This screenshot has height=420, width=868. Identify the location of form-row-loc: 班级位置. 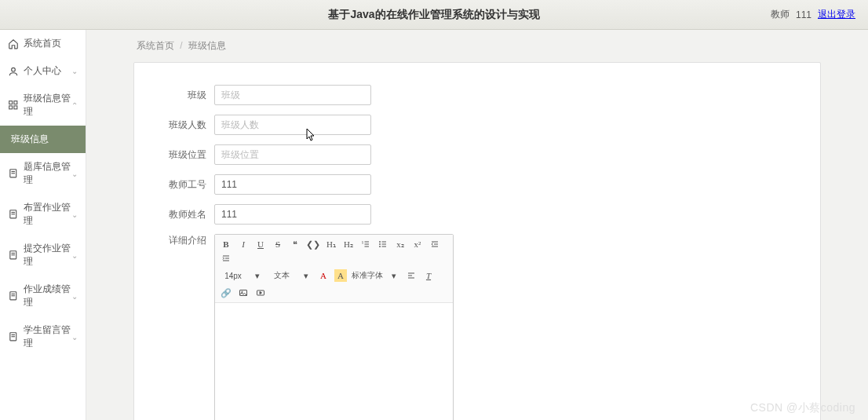
(477, 155).